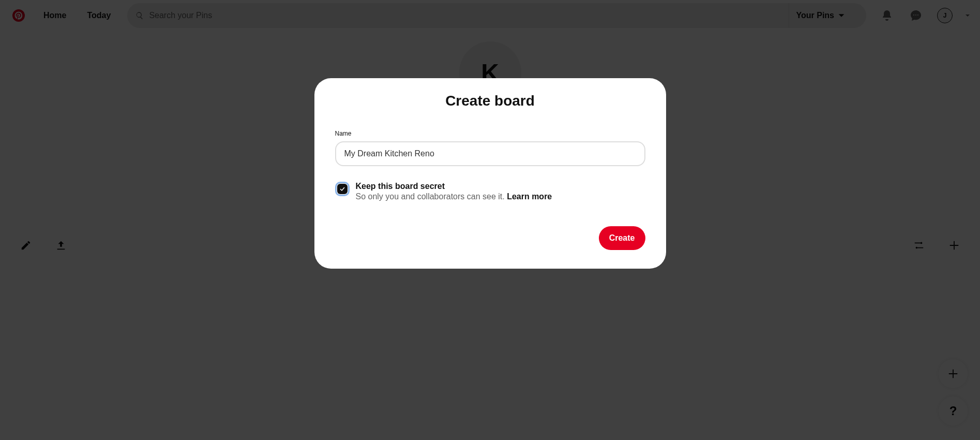  I want to click on secret-option-row: Keep this board secret So only you and c…, so click(490, 192).